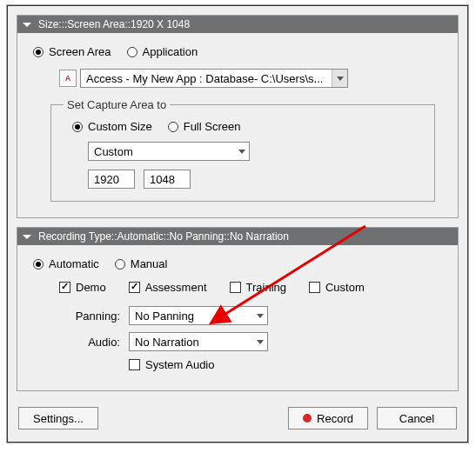  What do you see at coordinates (164, 236) in the screenshot?
I see `recording-panel-title: Recording Type::Automatic::No Panning::N…` at bounding box center [164, 236].